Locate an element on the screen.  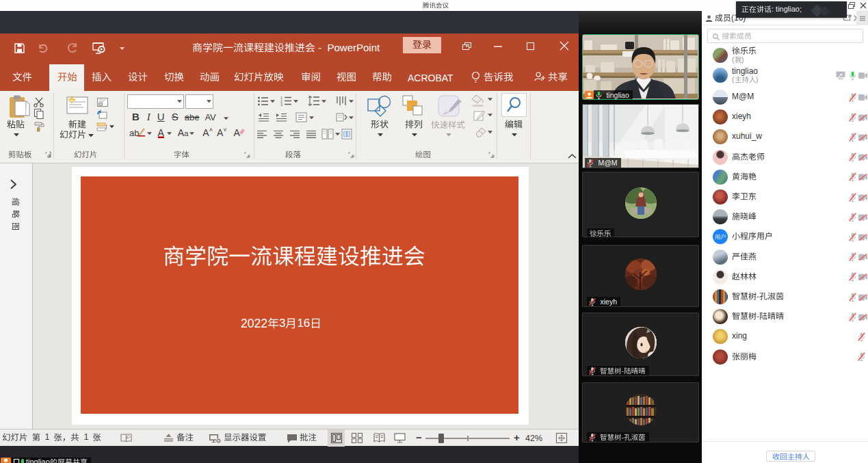
svg-text: 3 is located at coordinates (282, 105).